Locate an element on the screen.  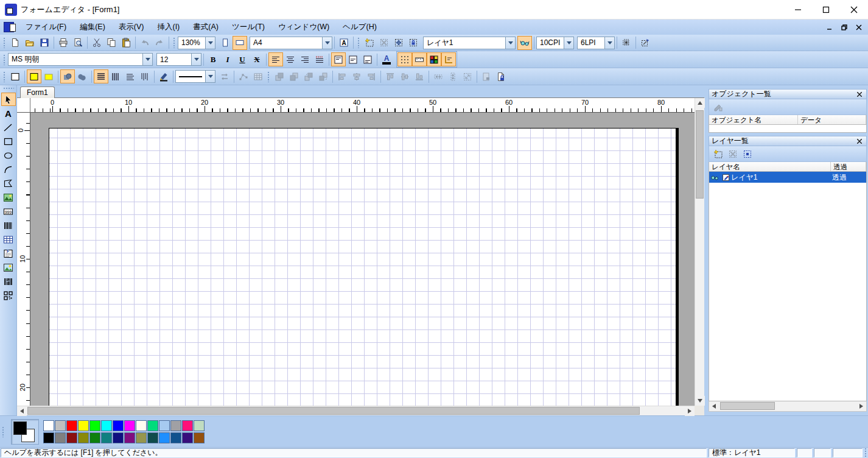
select-tool is located at coordinates (9, 99).